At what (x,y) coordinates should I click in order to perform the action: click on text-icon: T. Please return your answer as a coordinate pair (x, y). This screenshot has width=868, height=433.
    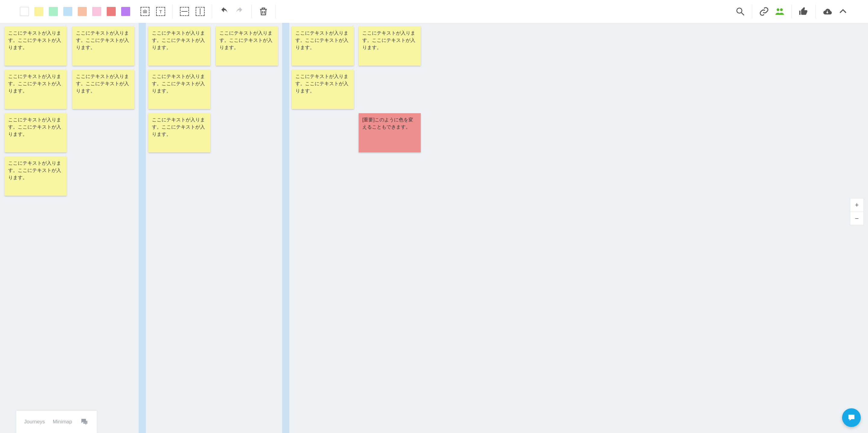
    Looking at the image, I should click on (160, 11).